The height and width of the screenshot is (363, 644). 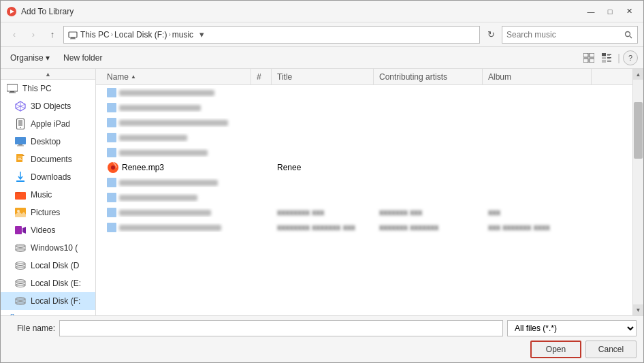 I want to click on breadcrumb-localdisk: Local Disk (F:), so click(x=140, y=35).